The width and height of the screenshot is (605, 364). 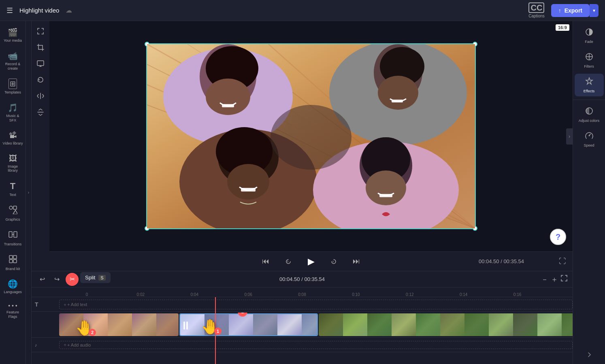 What do you see at coordinates (316, 325) in the screenshot?
I see `video-track-content` at bounding box center [316, 325].